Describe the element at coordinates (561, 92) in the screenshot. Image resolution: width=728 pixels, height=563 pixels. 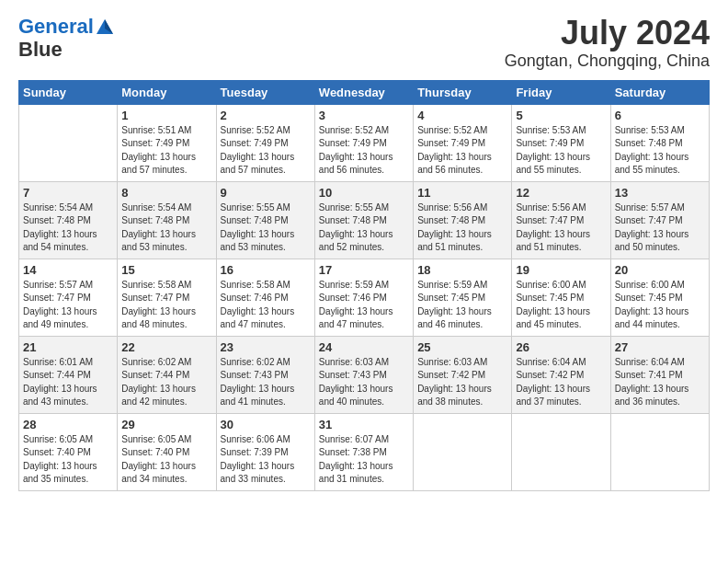
I see `col-friday: Friday` at that location.